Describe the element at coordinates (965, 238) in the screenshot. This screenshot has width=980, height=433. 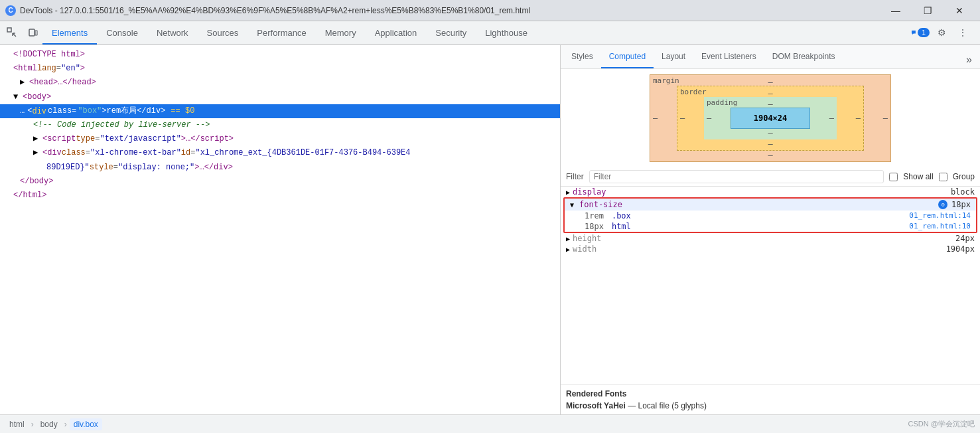
I see `height-prop-val: 24px` at that location.